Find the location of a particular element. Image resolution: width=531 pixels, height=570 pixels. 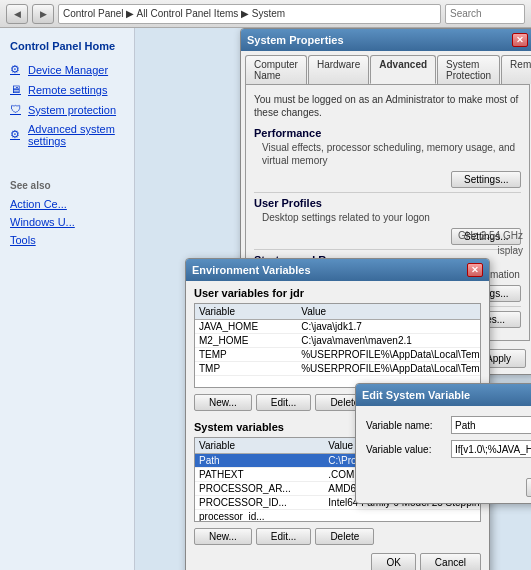

user-col-value: Value is located at coordinates (388, 312).